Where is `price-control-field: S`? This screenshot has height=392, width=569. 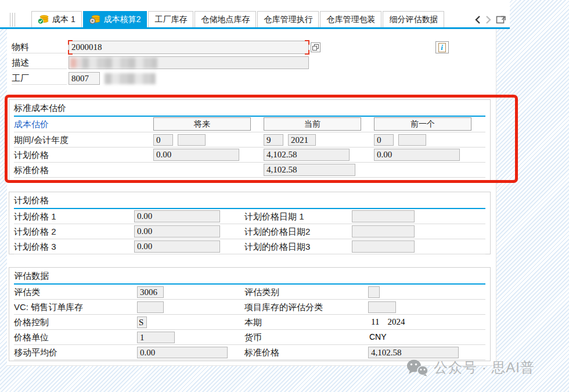
price-control-field: S is located at coordinates (142, 322).